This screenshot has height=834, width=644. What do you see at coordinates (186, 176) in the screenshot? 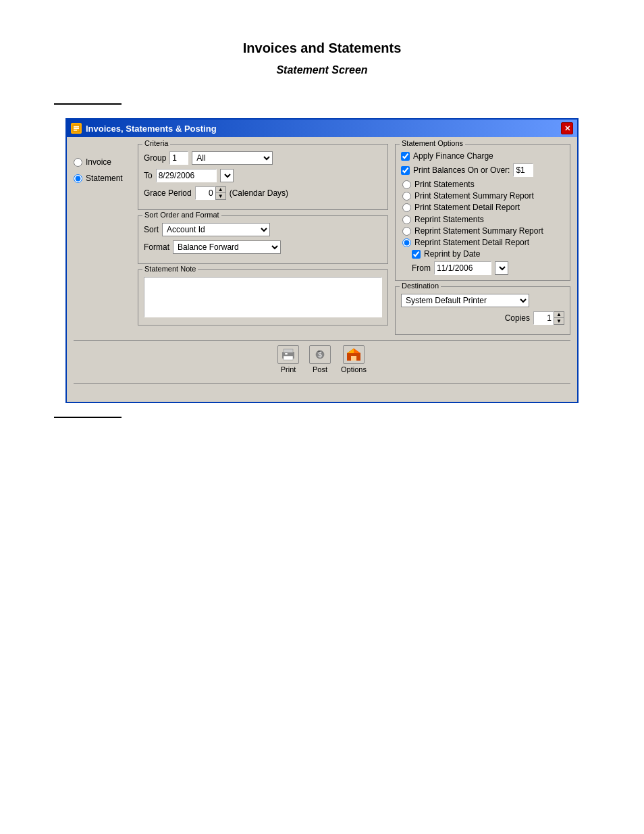
I see `to-date-input` at bounding box center [186, 176].